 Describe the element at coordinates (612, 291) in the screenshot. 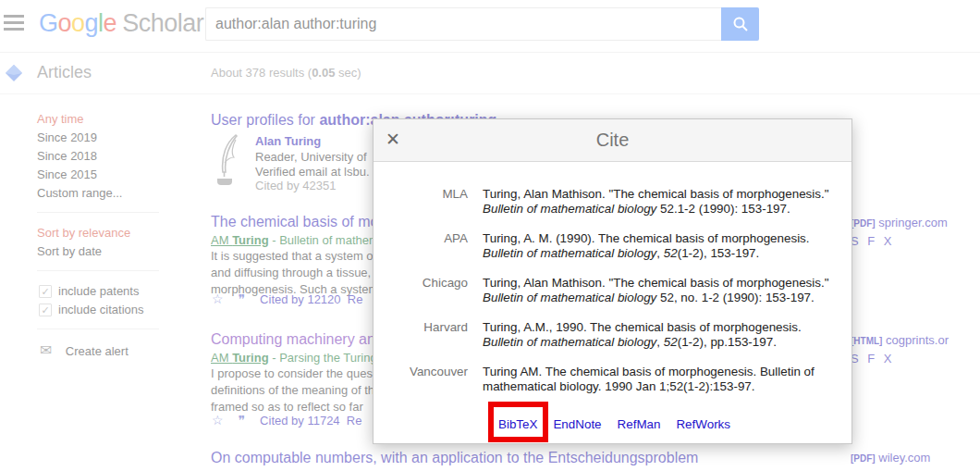

I see `citation-row: ChicagoTuring, Alan Mathison. "The chemi…` at that location.